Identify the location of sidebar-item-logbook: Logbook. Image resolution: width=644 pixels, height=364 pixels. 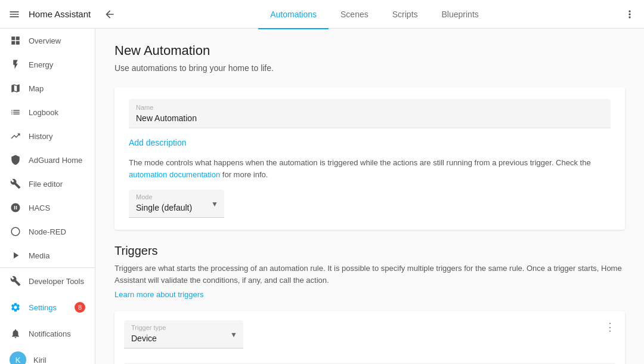
(48, 112).